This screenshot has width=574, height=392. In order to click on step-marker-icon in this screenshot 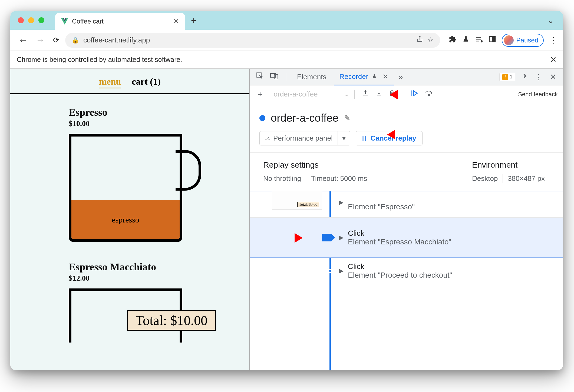, I will do `click(330, 271)`.